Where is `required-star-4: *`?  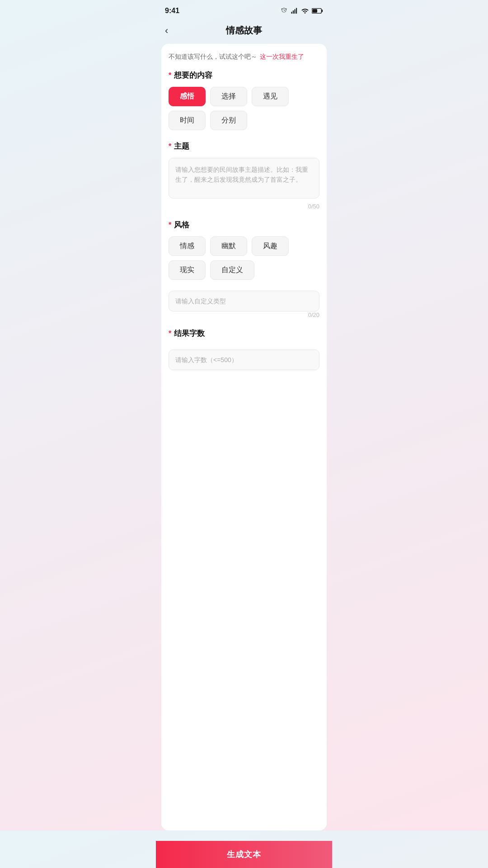
required-star-4: * is located at coordinates (170, 334).